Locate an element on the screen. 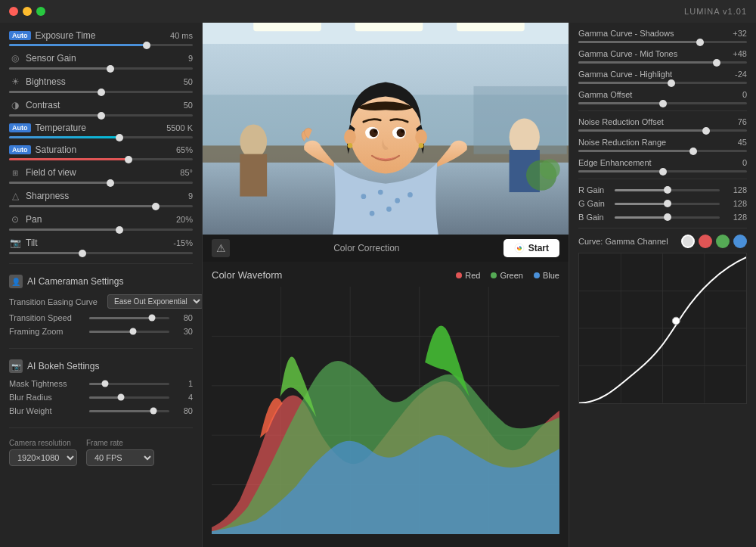 This screenshot has width=756, height=547. maximize-button is located at coordinates (41, 11).